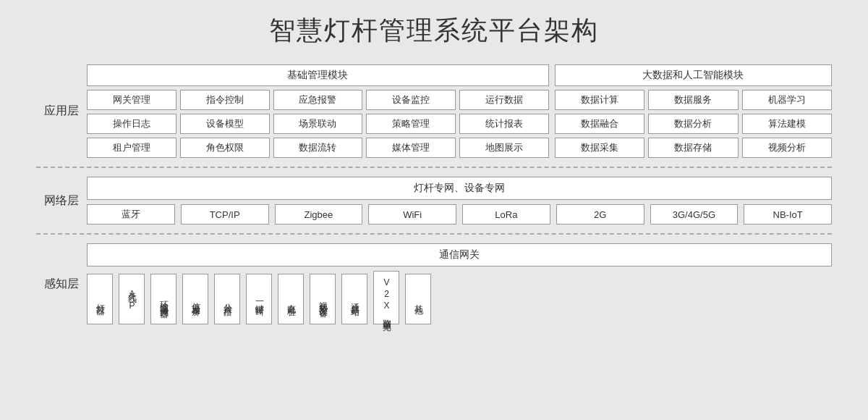 This screenshot has width=868, height=420. What do you see at coordinates (788, 214) in the screenshot?
I see `proto-nbiot: NB-IoT` at bounding box center [788, 214].